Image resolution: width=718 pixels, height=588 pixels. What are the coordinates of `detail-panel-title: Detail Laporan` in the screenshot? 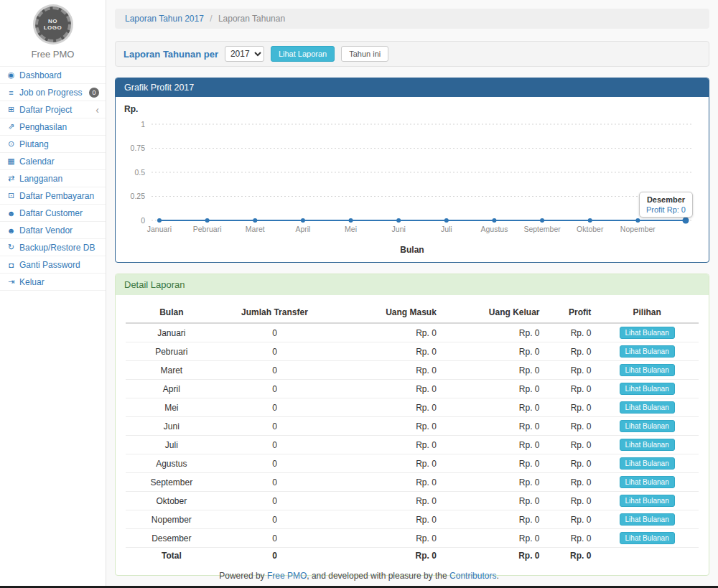 It's located at (412, 284).